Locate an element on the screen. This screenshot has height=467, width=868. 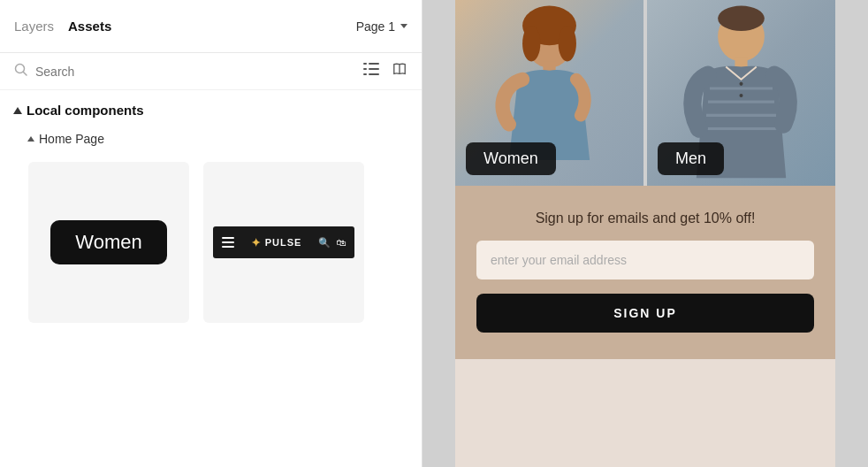
women-badge-preview: Women is located at coordinates (108, 242).